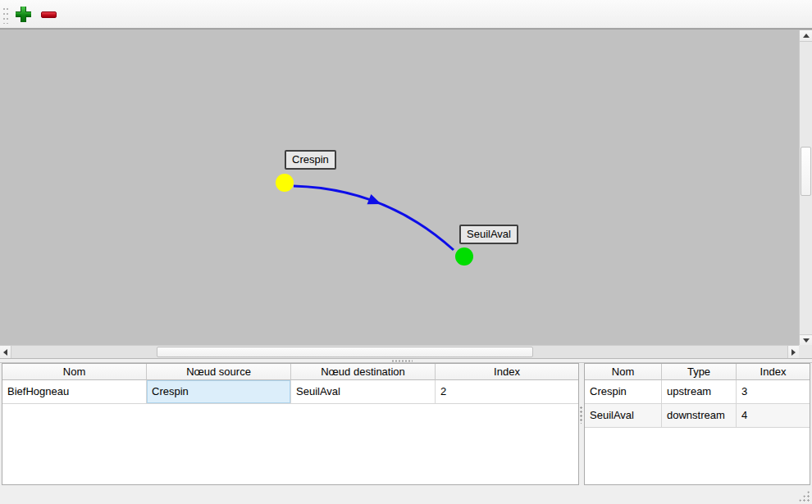 Image resolution: width=812 pixels, height=504 pixels. Describe the element at coordinates (290, 372) in the screenshot. I see `reaches-table-header: Nom Nœud source Nœud destination Index` at that location.